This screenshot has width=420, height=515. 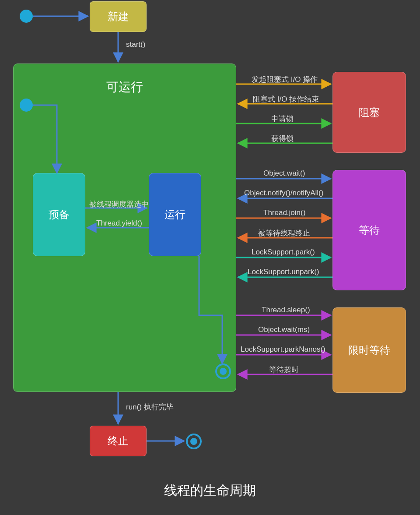 I want to click on state-waiting: 等待, so click(x=369, y=230).